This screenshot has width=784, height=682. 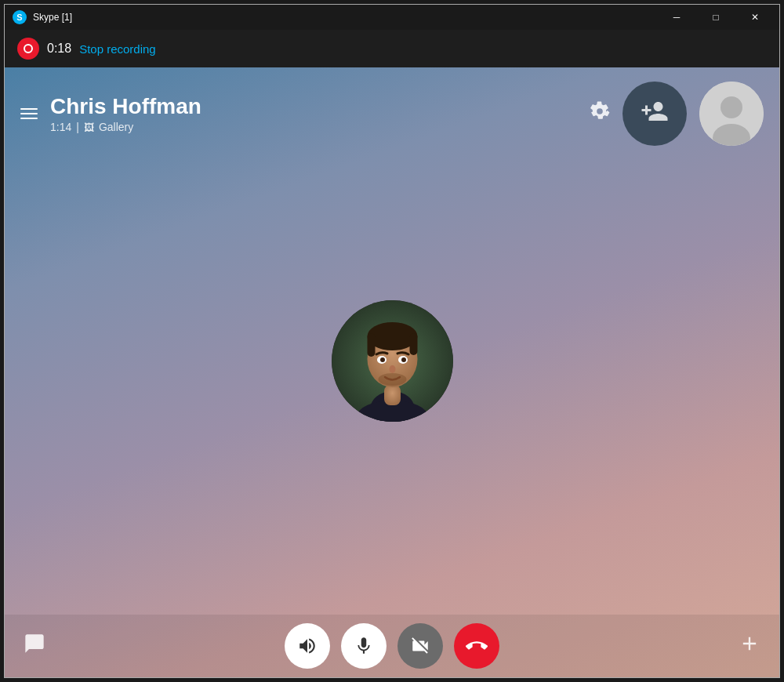 What do you see at coordinates (655, 114) in the screenshot?
I see `add-person-icon` at bounding box center [655, 114].